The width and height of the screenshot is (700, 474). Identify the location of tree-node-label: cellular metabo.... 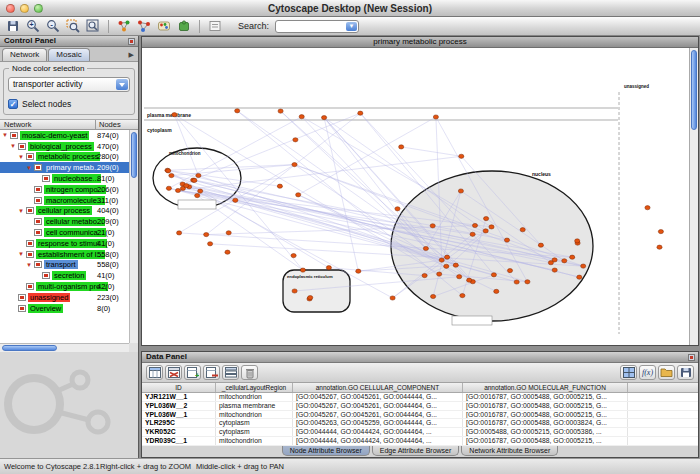
(74, 222).